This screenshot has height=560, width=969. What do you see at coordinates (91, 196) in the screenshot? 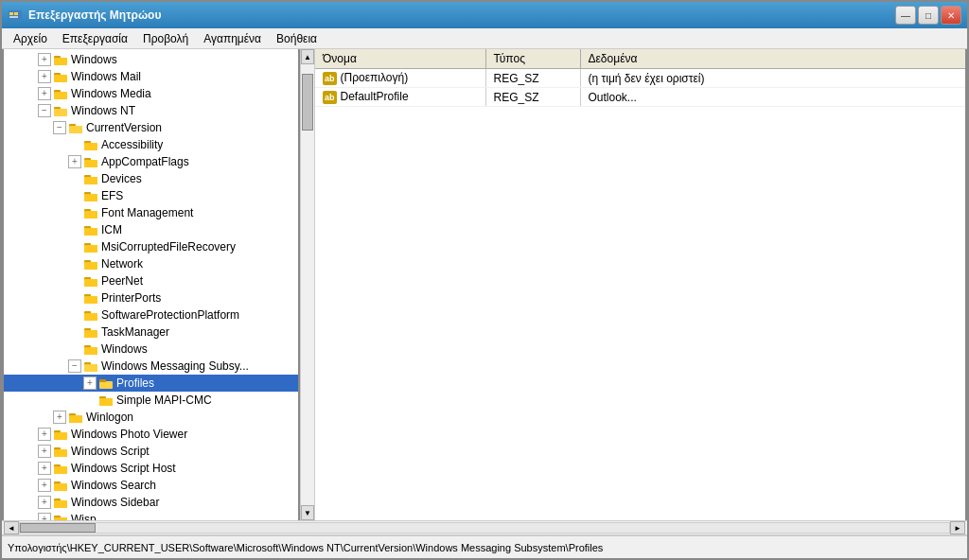
I see `folder-icon-efs` at bounding box center [91, 196].